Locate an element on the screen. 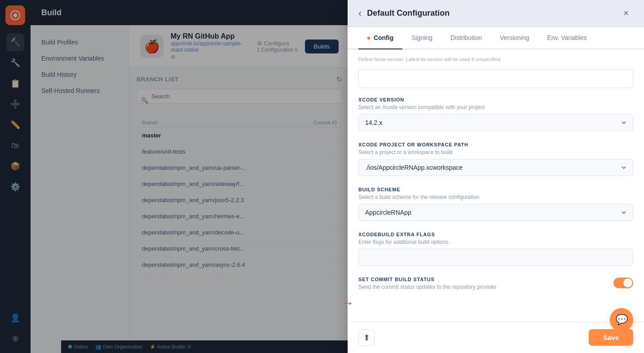 This screenshot has width=644, height=353. xcode-version-group: XCODE VERSION Select an Xcode version co… is located at coordinates (496, 114).